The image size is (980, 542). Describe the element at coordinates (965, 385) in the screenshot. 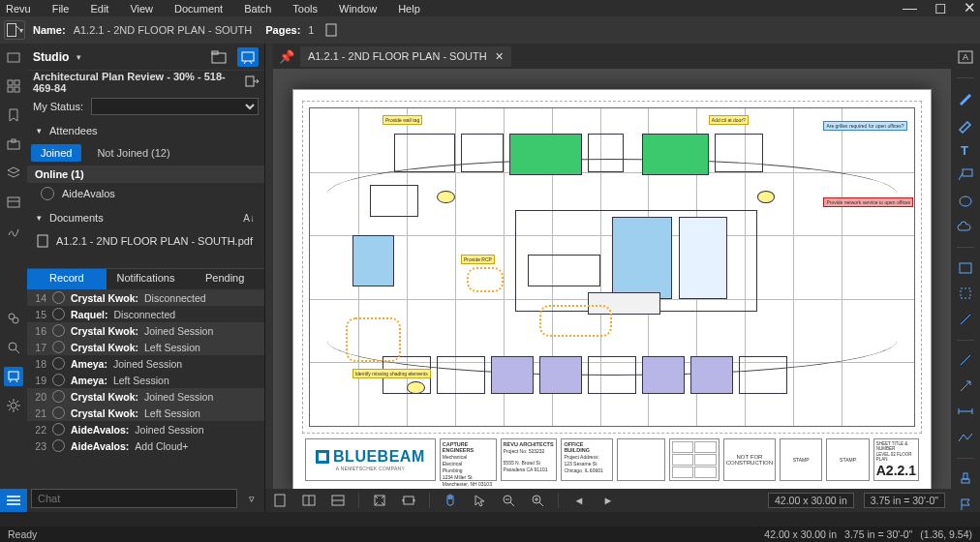

I see `arrow-icon` at that location.